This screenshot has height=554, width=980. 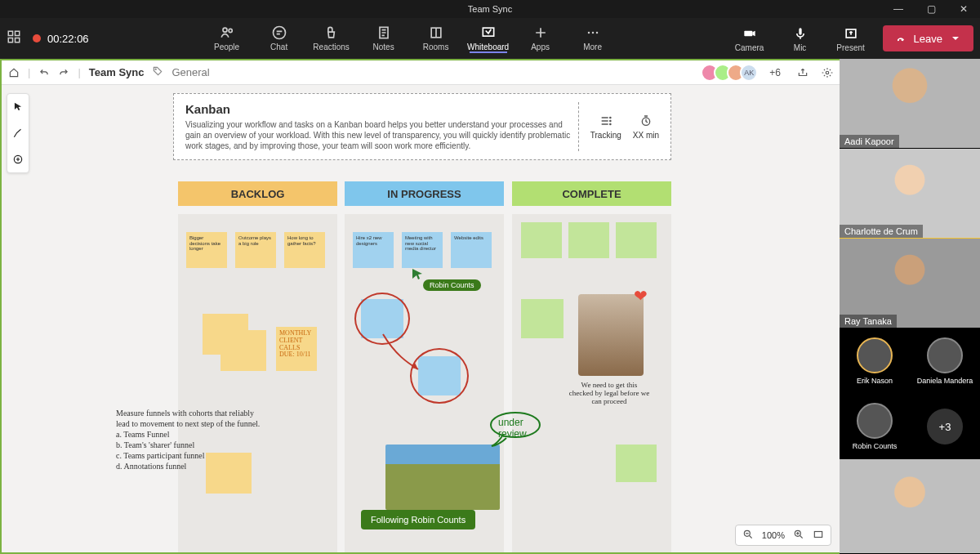 I want to click on heart-icon: ❤, so click(x=640, y=296).